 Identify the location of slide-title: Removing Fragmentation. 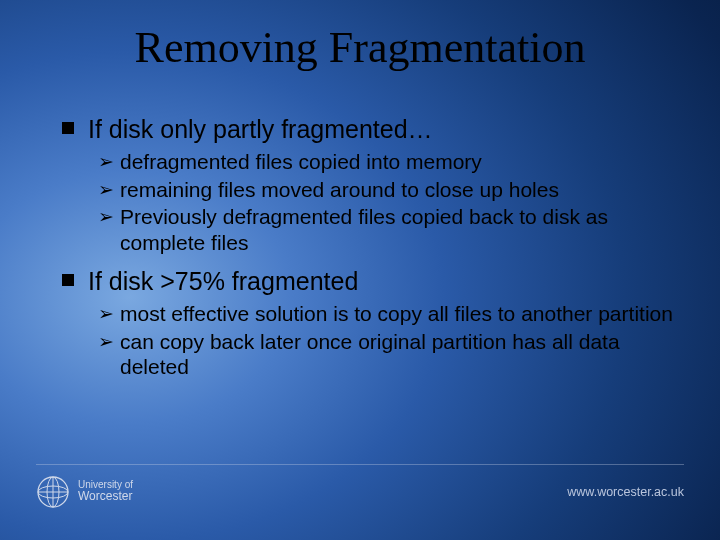
(360, 48).